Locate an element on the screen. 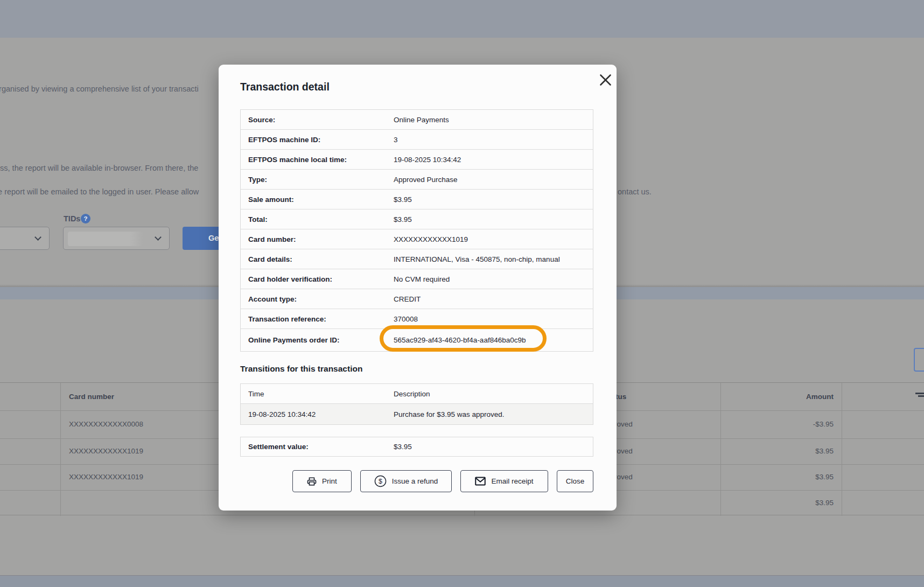  detail-value: 3 is located at coordinates (489, 140).